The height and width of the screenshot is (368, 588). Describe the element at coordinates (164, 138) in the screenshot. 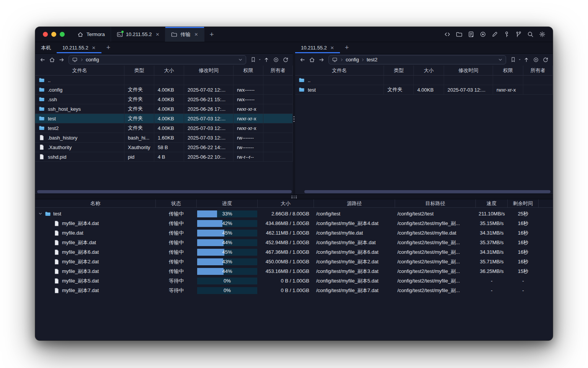

I see `file-row: .bash_history bash_hi... 1.60KB 2025-07-…` at that location.